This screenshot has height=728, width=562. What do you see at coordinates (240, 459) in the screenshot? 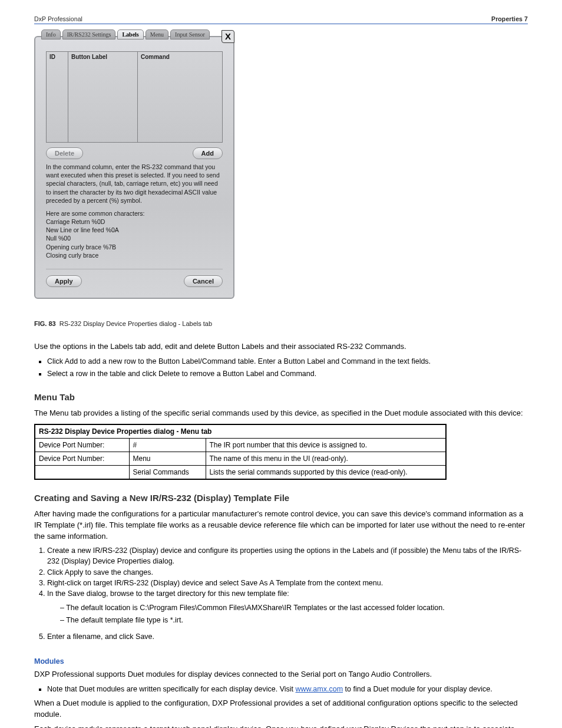
I see `table-row: Device Port Number: Menu The name of thi…` at bounding box center [240, 459].